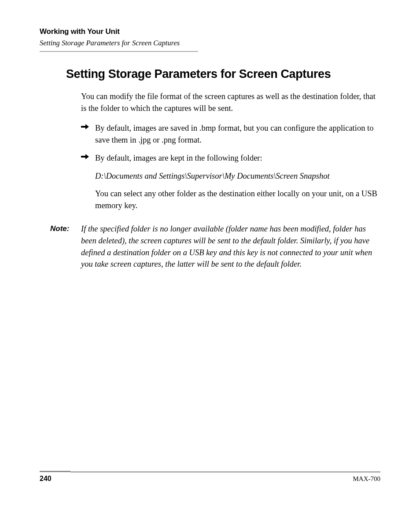 The width and height of the screenshot is (420, 510). Describe the element at coordinates (231, 182) in the screenshot. I see `list-item: By default, images are kept in the follo…` at that location.